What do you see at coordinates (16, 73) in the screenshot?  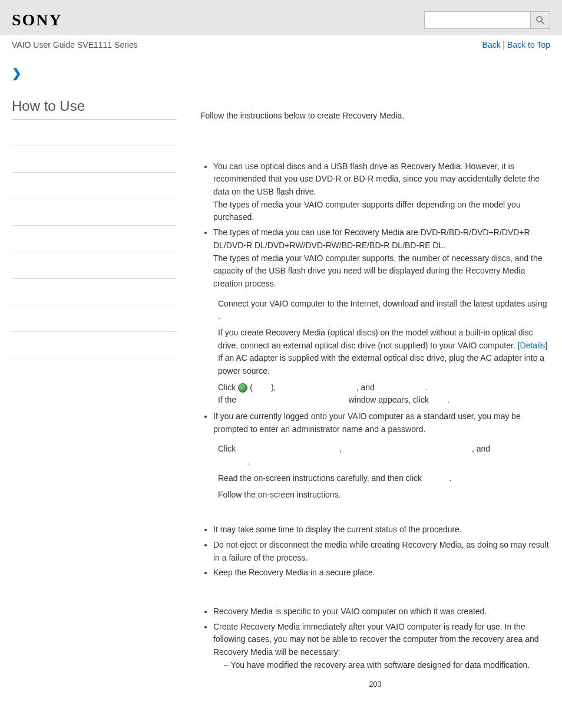 I see `chevron-right-icon: ❯` at bounding box center [16, 73].